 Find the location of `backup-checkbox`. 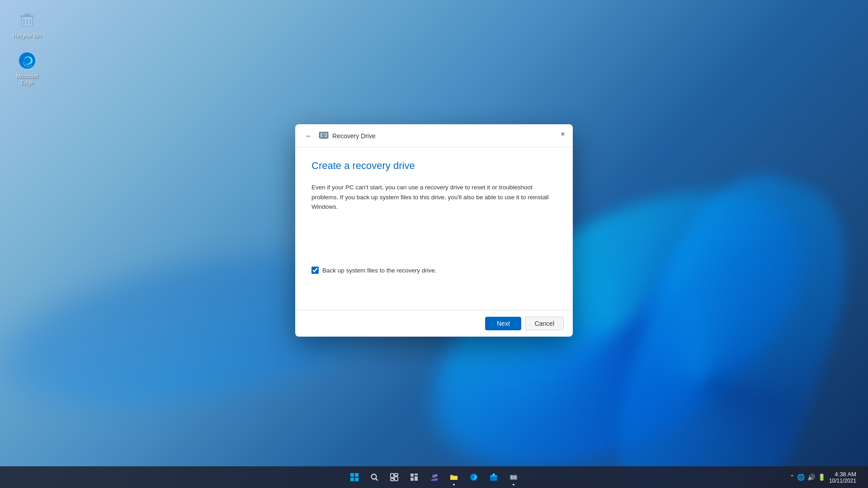

backup-checkbox is located at coordinates (315, 270).